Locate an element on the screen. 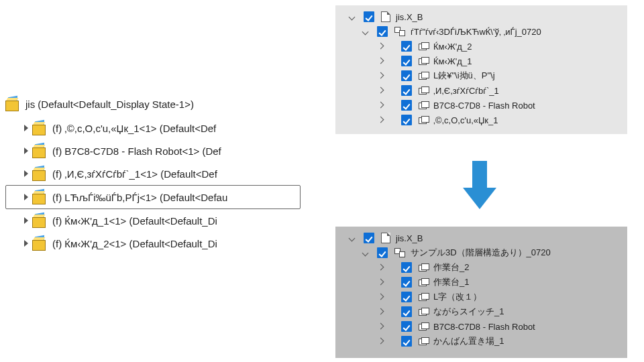 Image resolution: width=644 pixels, height=362 pixels. node-label: かんばん置き場_1 is located at coordinates (468, 341).